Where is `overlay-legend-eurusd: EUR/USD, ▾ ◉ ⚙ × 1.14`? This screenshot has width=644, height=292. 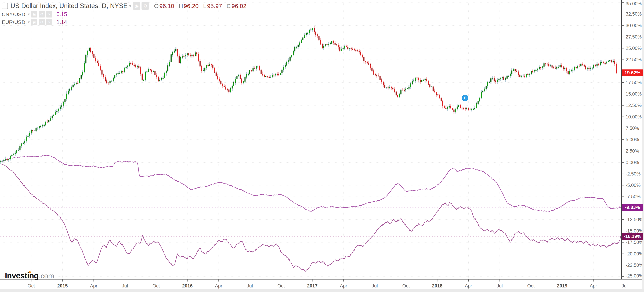
overlay-legend-eurusd: EUR/USD, ▾ ◉ ⚙ × 1.14 is located at coordinates (34, 22).